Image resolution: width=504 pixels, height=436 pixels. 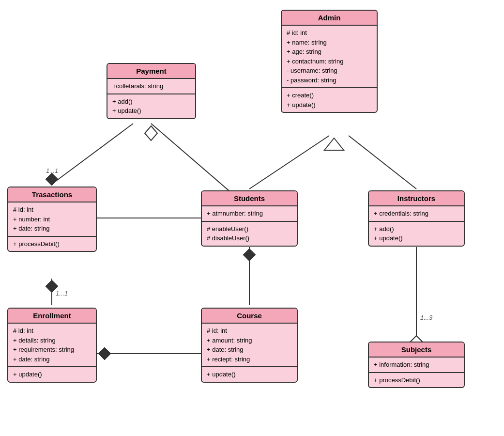 What do you see at coordinates (416, 218) in the screenshot?
I see `class-instructors: Instructors + credentials: string + add(…` at bounding box center [416, 218].